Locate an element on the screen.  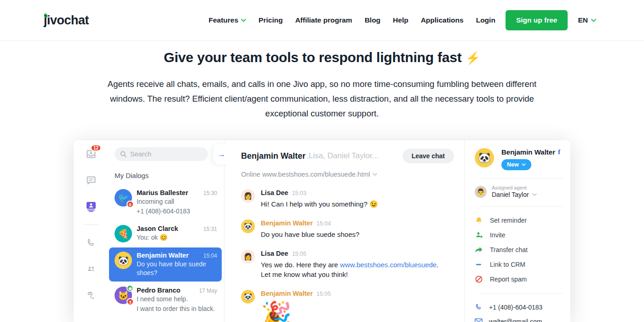
arrow-right-icon: → is located at coordinates (221, 155).